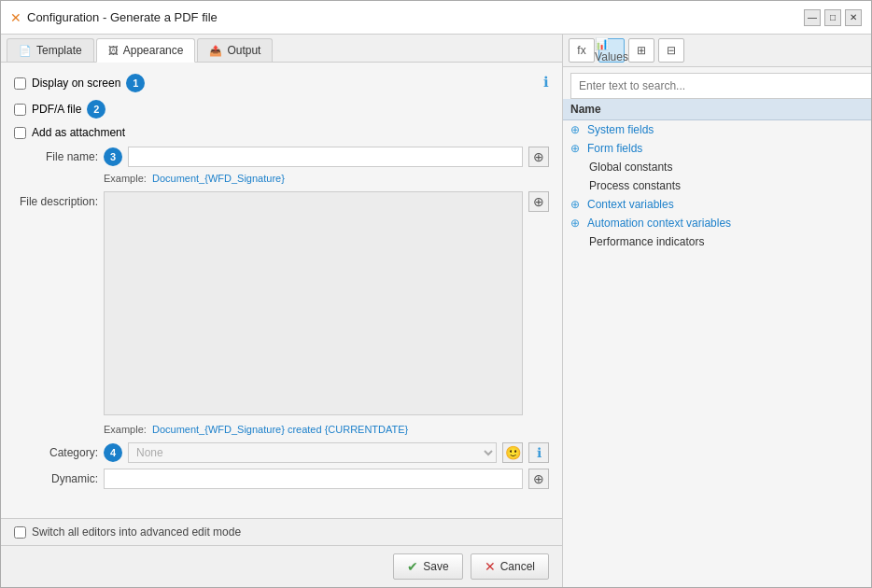 This screenshot has height=588, width=872. What do you see at coordinates (510, 567) in the screenshot?
I see `cancel-button: ✕ Cancel` at bounding box center [510, 567].